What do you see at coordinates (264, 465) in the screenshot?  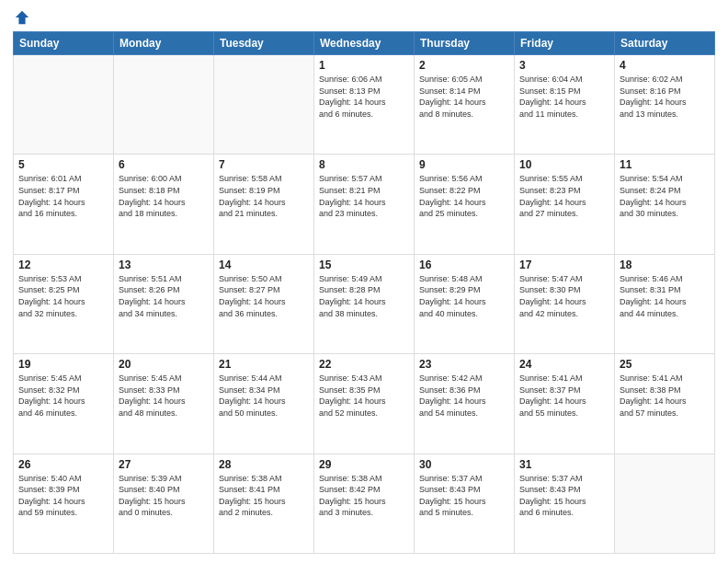 I see `day-number: 28` at bounding box center [264, 465].